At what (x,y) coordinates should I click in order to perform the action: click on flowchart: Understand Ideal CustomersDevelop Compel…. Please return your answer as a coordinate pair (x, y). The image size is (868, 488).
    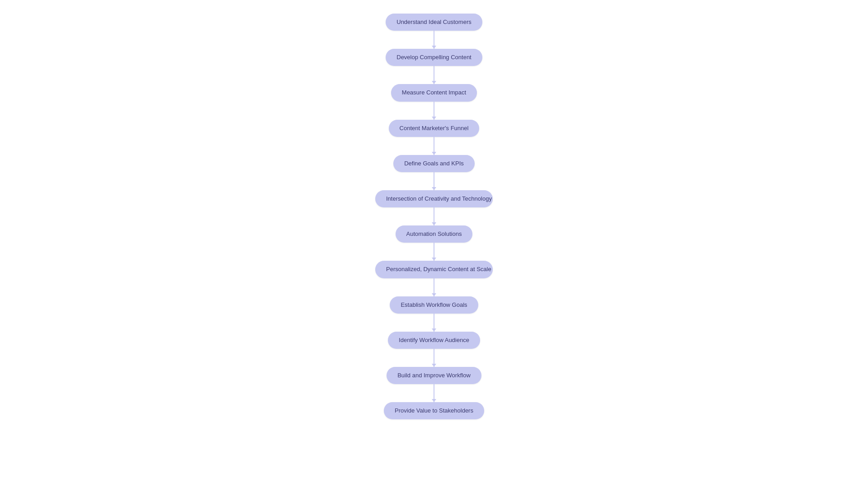
    Looking at the image, I should click on (434, 221).